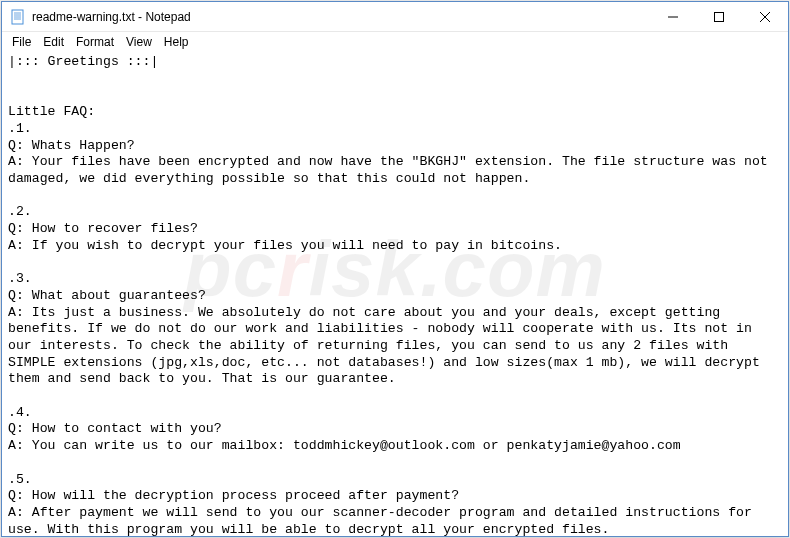 The image size is (790, 538). Describe the element at coordinates (395, 42) in the screenshot. I see `menubar: File Edit Format View Help` at that location.